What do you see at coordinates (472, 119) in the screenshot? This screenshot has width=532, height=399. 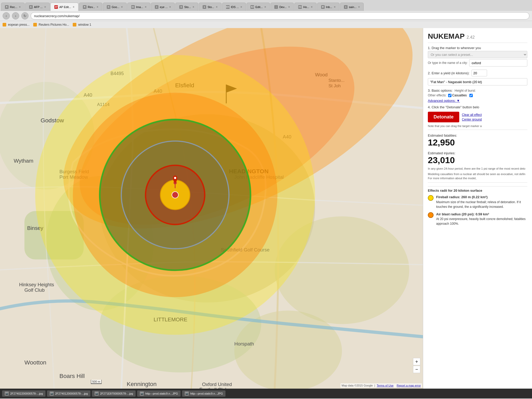 I see `center-ground-button: Center ground` at bounding box center [472, 119].